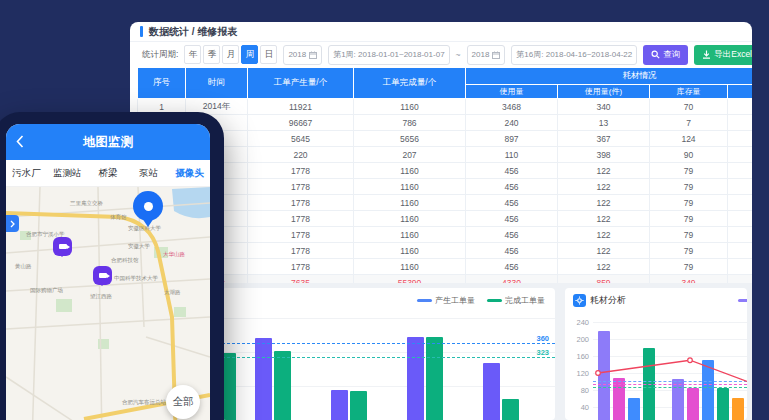 The height and width of the screenshot is (420, 769). Describe the element at coordinates (86, 204) in the screenshot. I see `map-label: 三里庵立交桥` at that location.